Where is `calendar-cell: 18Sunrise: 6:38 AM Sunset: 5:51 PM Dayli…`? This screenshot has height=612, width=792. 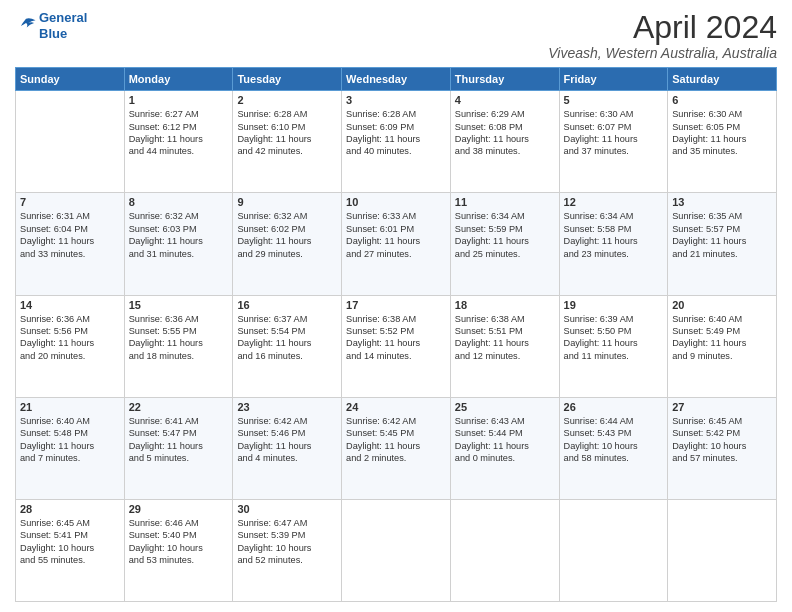 calendar-cell: 18Sunrise: 6:38 AM Sunset: 5:51 PM Dayli… is located at coordinates (504, 346).